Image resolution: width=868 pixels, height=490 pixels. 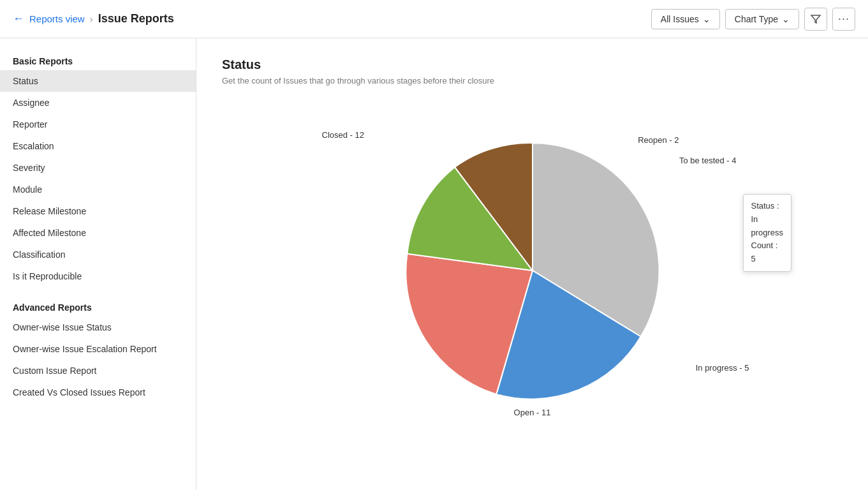 What do you see at coordinates (98, 124) in the screenshot?
I see `sidebar-item-reporter: Reporter` at bounding box center [98, 124].